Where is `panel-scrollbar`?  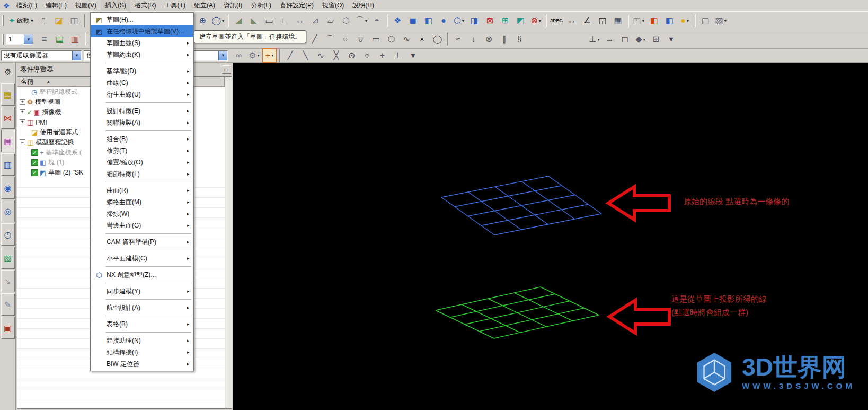
panel-scrollbar is located at coordinates (228, 243).